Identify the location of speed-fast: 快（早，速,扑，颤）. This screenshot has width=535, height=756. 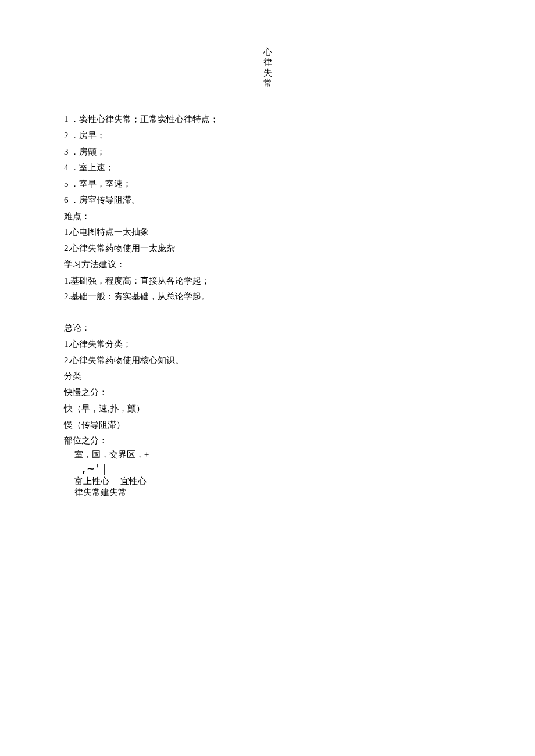
(270, 409).